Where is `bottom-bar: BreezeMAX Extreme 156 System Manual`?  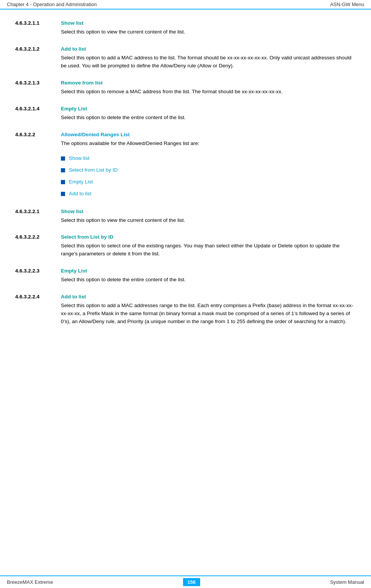 bottom-bar: BreezeMAX Extreme 156 System Manual is located at coordinates (186, 582).